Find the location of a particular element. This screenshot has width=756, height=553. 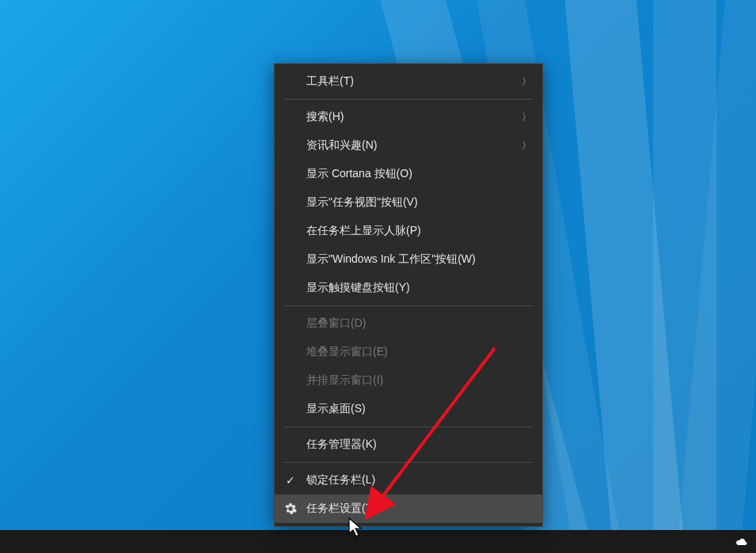

menu-label: 资讯和兴趣(N) is located at coordinates (414, 146).